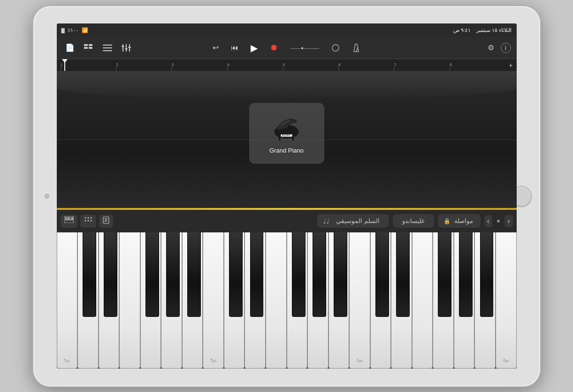 This screenshot has height=392, width=573. What do you see at coordinates (126, 48) in the screenshot?
I see `mixer-button` at bounding box center [126, 48].